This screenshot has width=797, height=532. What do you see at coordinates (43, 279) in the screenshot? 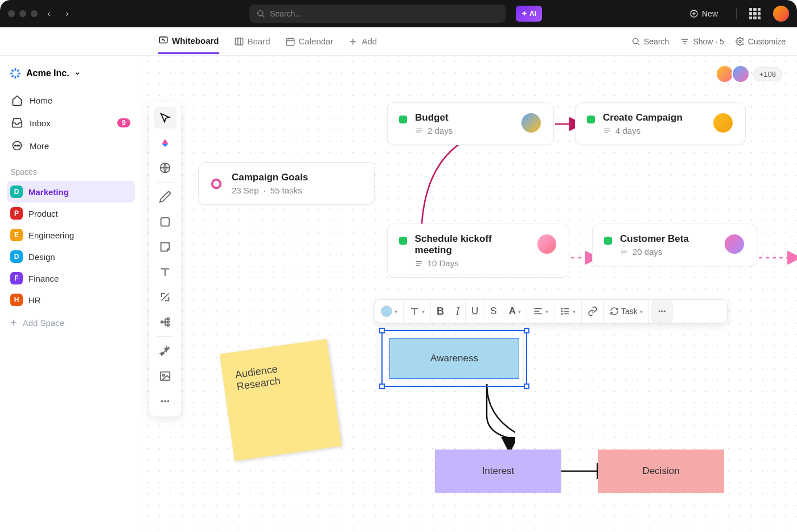
I see `space-label: Finance` at bounding box center [43, 279].